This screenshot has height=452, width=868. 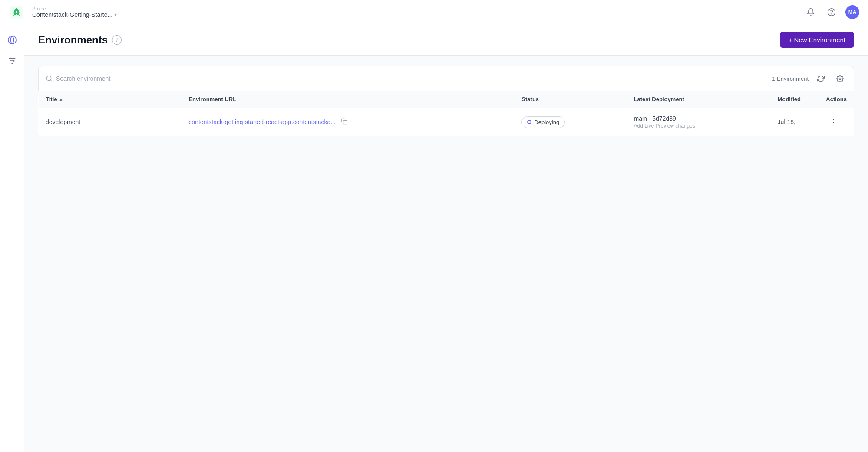 What do you see at coordinates (110, 122) in the screenshot?
I see `cell-title: development` at bounding box center [110, 122].